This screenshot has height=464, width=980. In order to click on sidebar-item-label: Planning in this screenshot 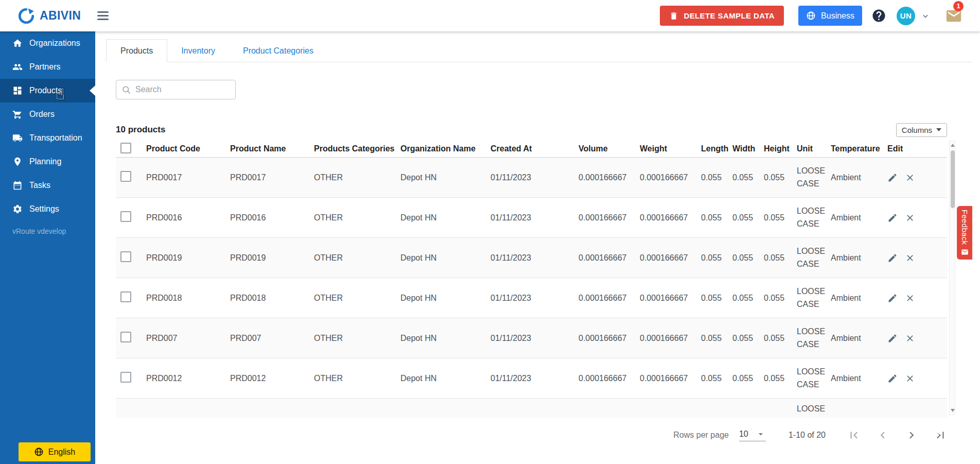, I will do `click(45, 162)`.